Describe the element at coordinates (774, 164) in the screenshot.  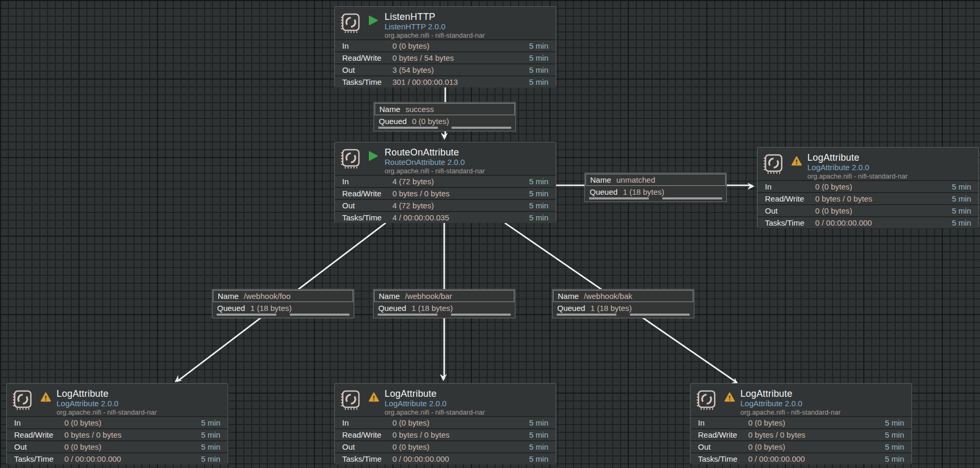
I see `processor-stamp-icon` at that location.